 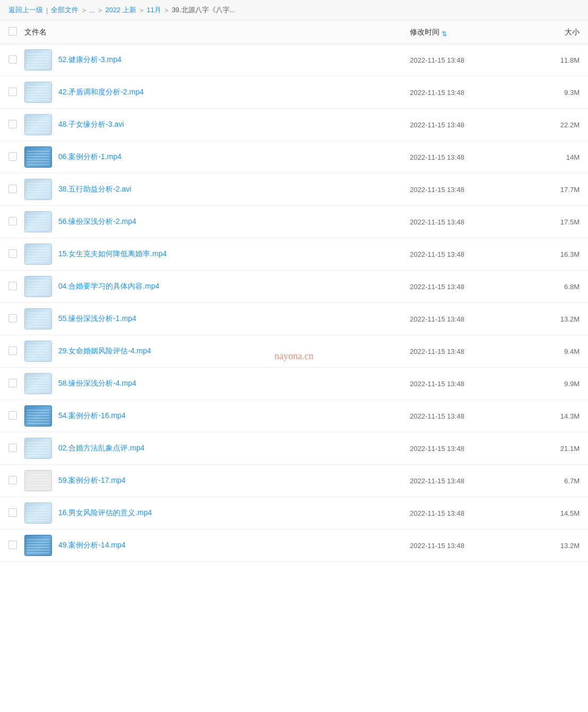 I want to click on file-name: 55.缘份深浅分析-1.mp4, so click(x=234, y=319).